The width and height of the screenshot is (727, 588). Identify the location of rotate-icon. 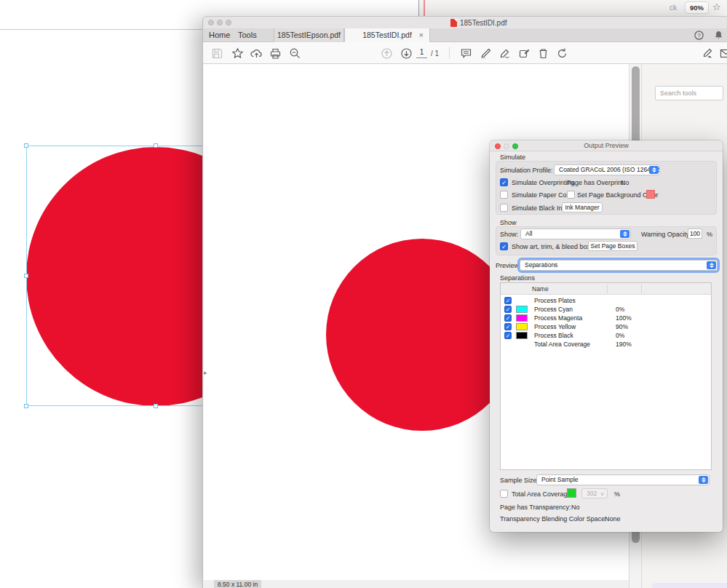
(562, 54).